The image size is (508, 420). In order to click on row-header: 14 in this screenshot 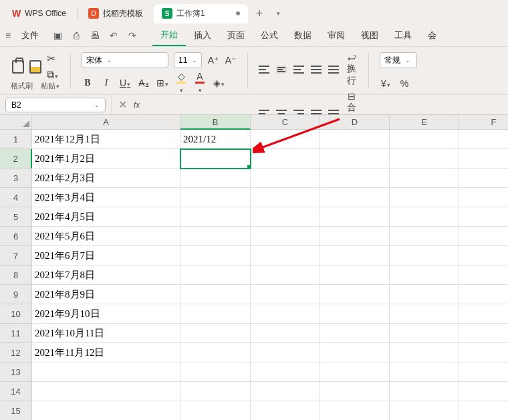, I will do `click(16, 392)`.